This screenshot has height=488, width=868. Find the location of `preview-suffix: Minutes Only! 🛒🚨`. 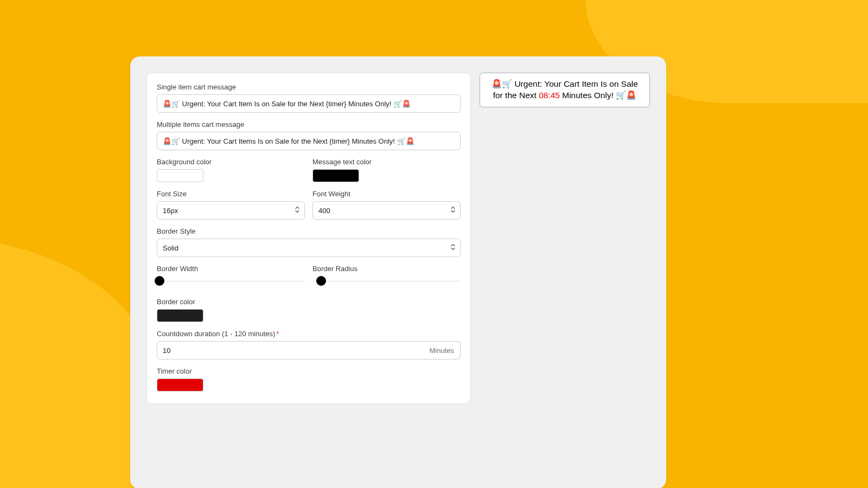

preview-suffix: Minutes Only! 🛒🚨 is located at coordinates (598, 95).